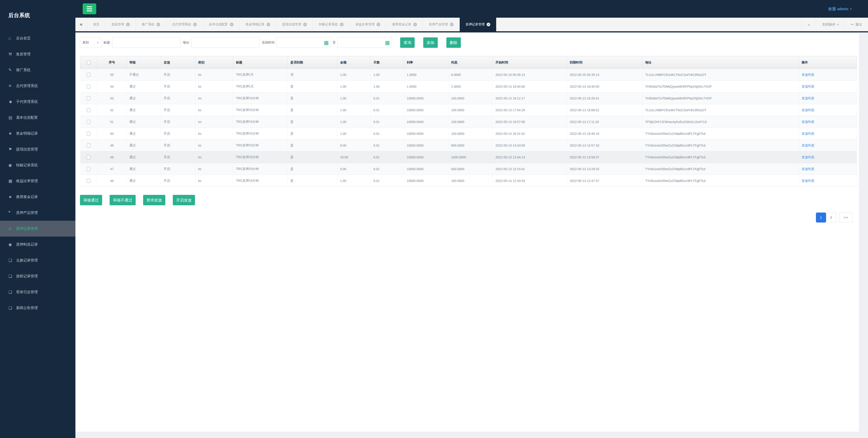 This screenshot has width=868, height=438. What do you see at coordinates (821, 217) in the screenshot?
I see `page-button-1: 1` at bounding box center [821, 217].